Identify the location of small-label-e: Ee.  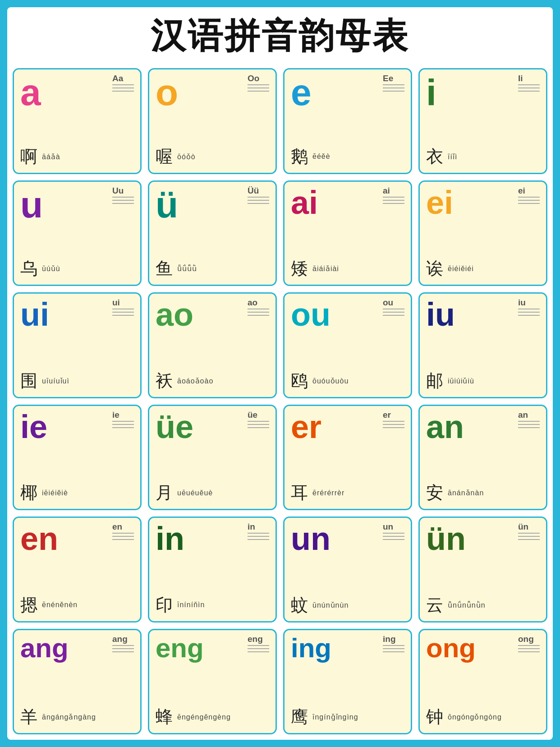
(388, 78).